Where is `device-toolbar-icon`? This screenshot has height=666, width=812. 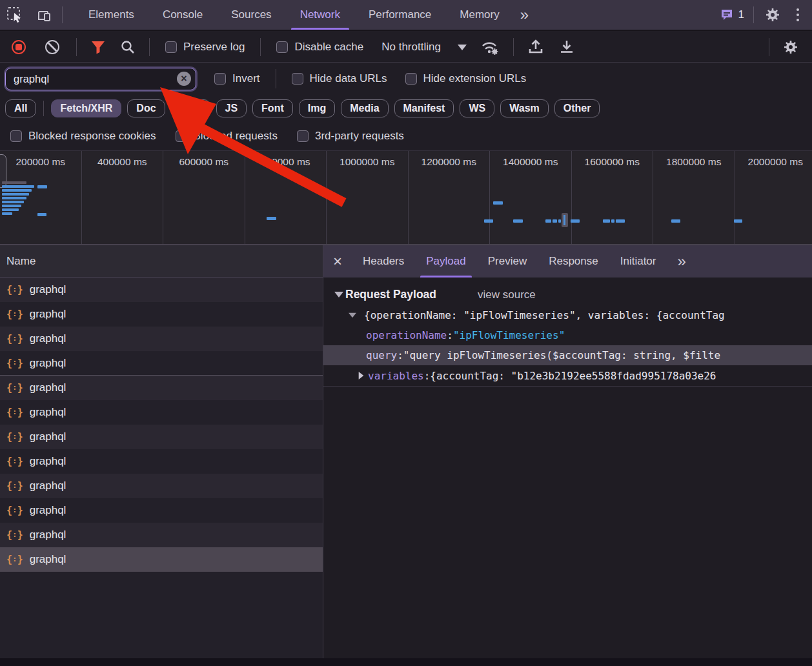
device-toolbar-icon is located at coordinates (45, 15).